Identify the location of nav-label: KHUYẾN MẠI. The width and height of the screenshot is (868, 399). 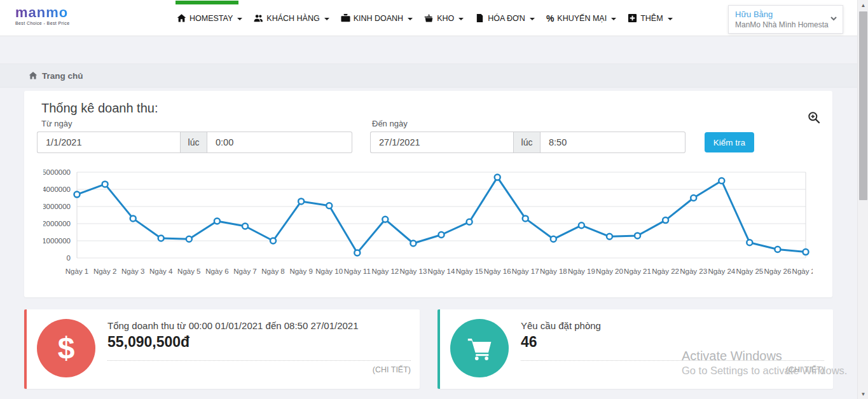
(582, 18).